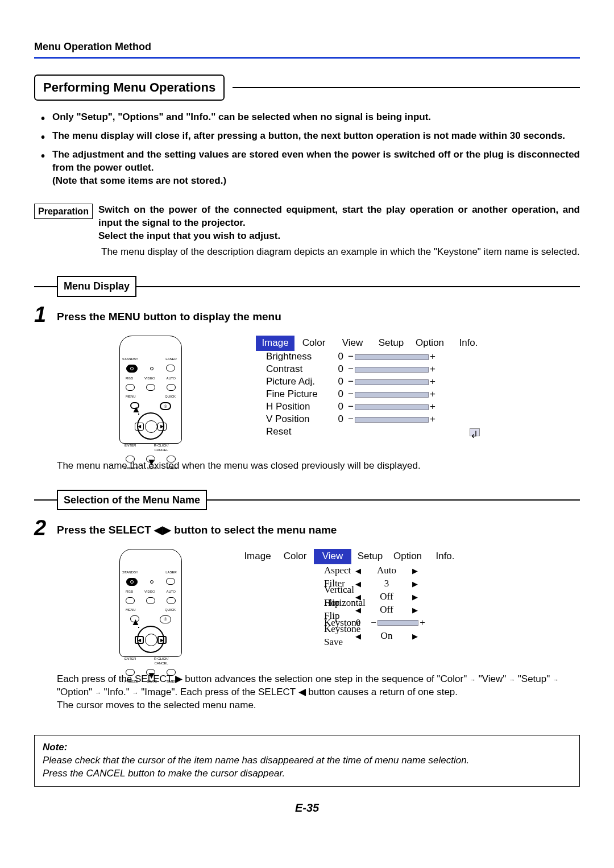 The height and width of the screenshot is (868, 614). What do you see at coordinates (167, 530) in the screenshot?
I see `triangle-right-icon: ▶` at bounding box center [167, 530].